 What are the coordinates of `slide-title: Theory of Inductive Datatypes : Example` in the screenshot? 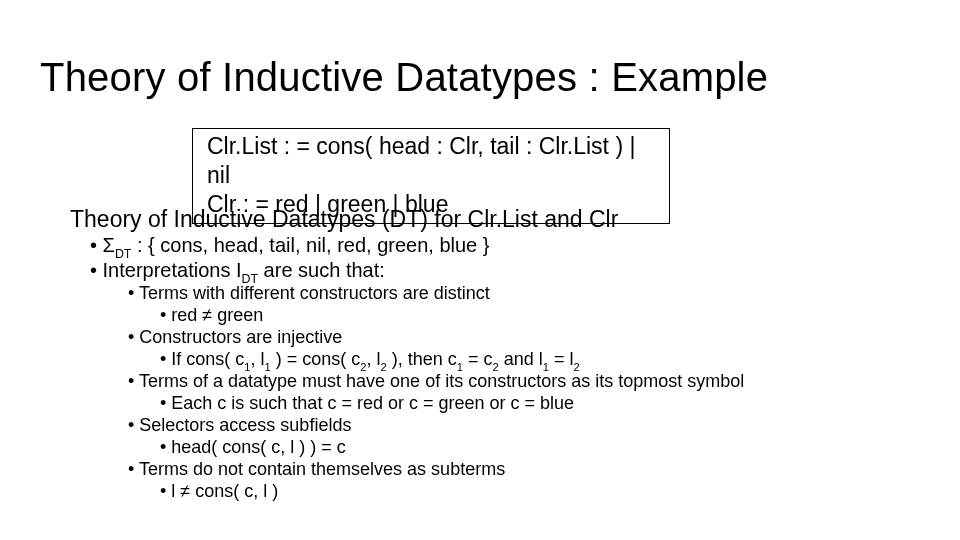 It's located at (404, 78).